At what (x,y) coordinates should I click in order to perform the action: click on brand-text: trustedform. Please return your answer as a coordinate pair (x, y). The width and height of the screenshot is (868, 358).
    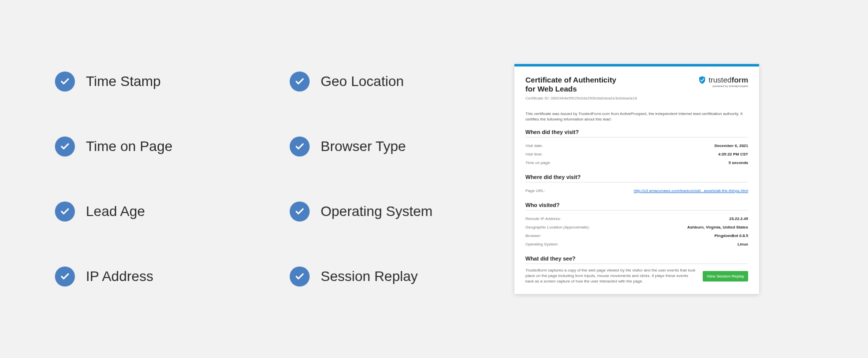
    Looking at the image, I should click on (728, 80).